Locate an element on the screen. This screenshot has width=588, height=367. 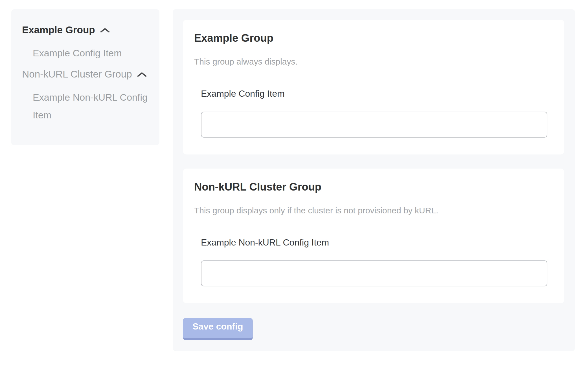
sidebar-group-label: Example Group is located at coordinates (59, 30).